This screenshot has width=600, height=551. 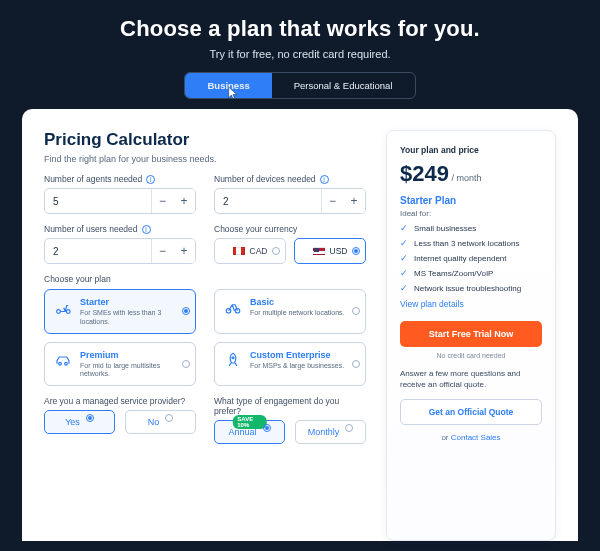 What do you see at coordinates (471, 356) in the screenshot?
I see `no-card-note: No credit card needed` at bounding box center [471, 356].